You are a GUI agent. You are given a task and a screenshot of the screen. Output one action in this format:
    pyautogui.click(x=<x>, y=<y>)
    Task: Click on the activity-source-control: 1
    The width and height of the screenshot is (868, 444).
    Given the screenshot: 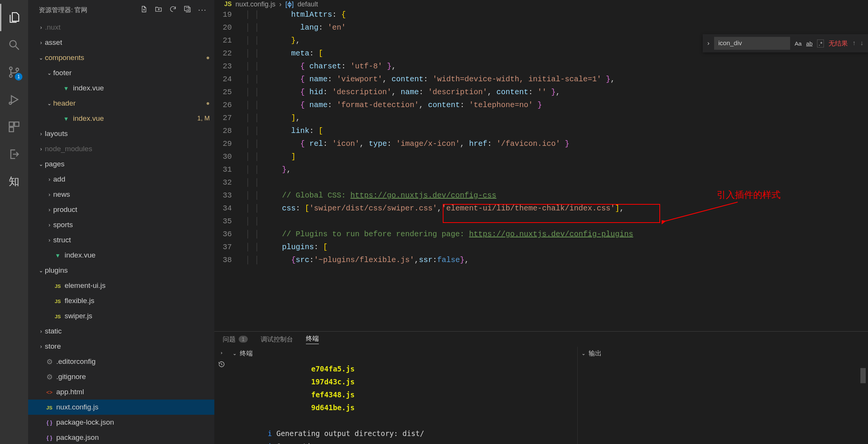 What is the action you would take?
    pyautogui.click(x=14, y=72)
    